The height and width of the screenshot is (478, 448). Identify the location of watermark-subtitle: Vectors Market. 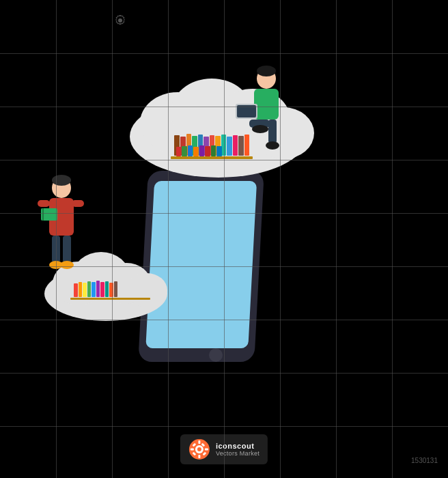
(238, 453).